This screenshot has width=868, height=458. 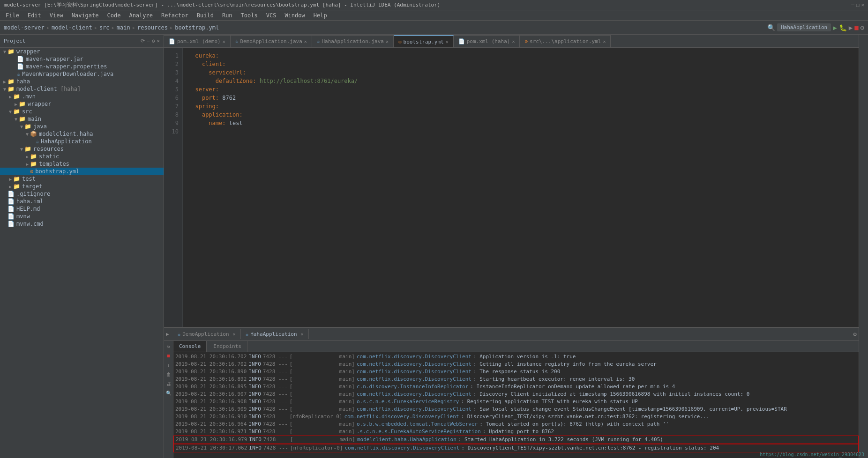 What do you see at coordinates (82, 111) in the screenshot?
I see `tree-item-src: ▼ 📁 src` at bounding box center [82, 111].